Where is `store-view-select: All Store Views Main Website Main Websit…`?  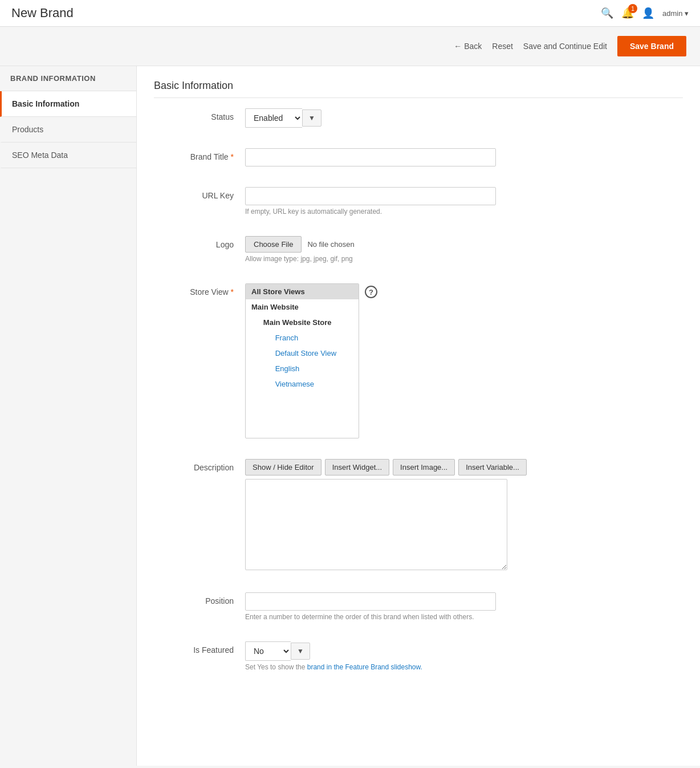 store-view-select: All Store Views Main Website Main Websit… is located at coordinates (302, 361).